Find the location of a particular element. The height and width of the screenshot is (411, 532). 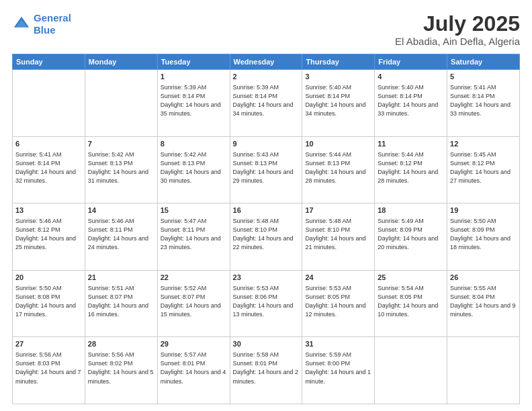

sunset-text: Sunset: 8:08 PM is located at coordinates (48, 297).